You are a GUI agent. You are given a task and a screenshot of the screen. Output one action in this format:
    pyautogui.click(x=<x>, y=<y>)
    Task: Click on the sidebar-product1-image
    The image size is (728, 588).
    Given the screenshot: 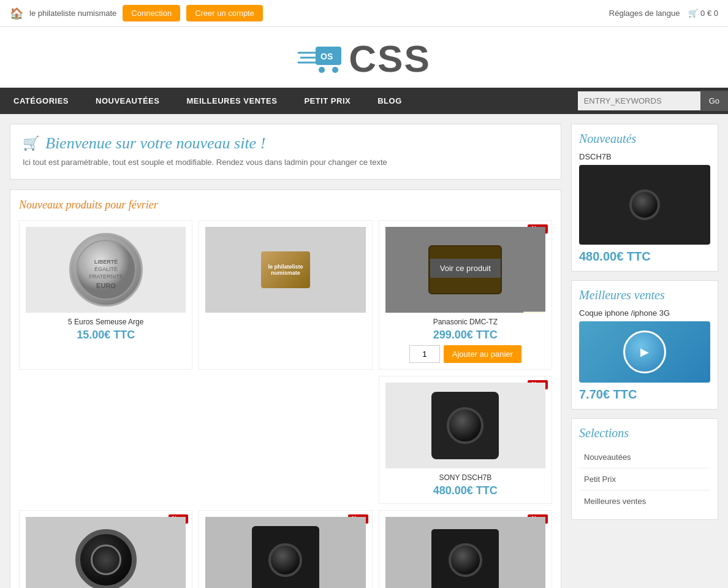 What is the action you would take?
    pyautogui.click(x=645, y=205)
    